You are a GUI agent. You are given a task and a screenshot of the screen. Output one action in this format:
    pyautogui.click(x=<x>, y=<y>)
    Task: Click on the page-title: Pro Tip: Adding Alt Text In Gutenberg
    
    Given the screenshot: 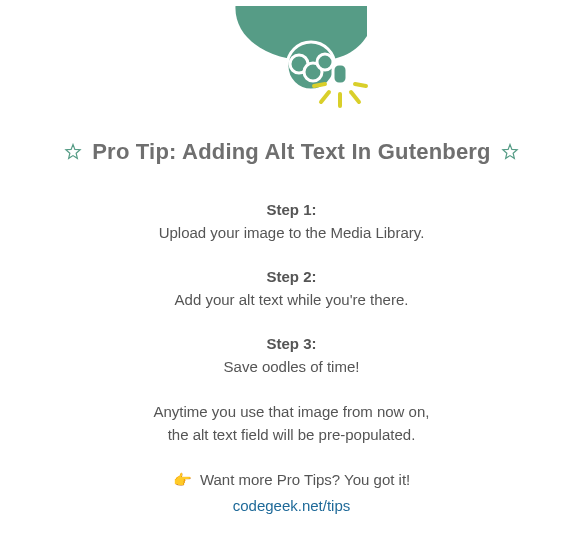 What is the action you would take?
    pyautogui.click(x=292, y=152)
    